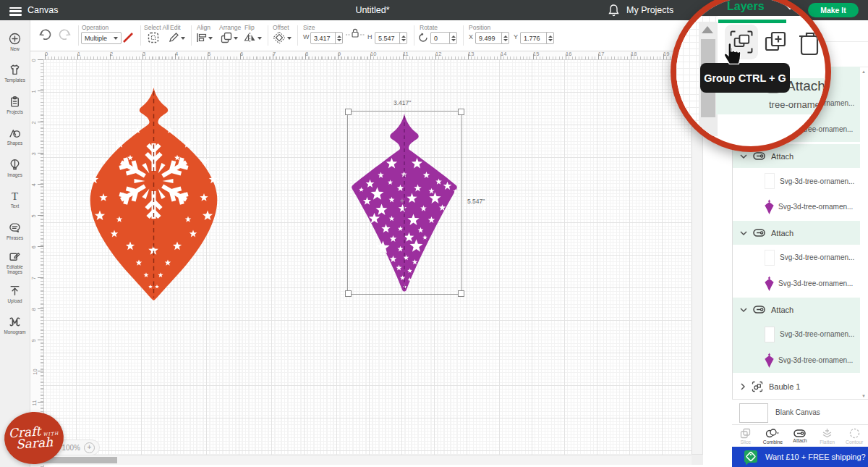 This screenshot has width=868, height=467. Describe the element at coordinates (15, 200) in the screenshot. I see `sidebar-item-text: T Text` at that location.